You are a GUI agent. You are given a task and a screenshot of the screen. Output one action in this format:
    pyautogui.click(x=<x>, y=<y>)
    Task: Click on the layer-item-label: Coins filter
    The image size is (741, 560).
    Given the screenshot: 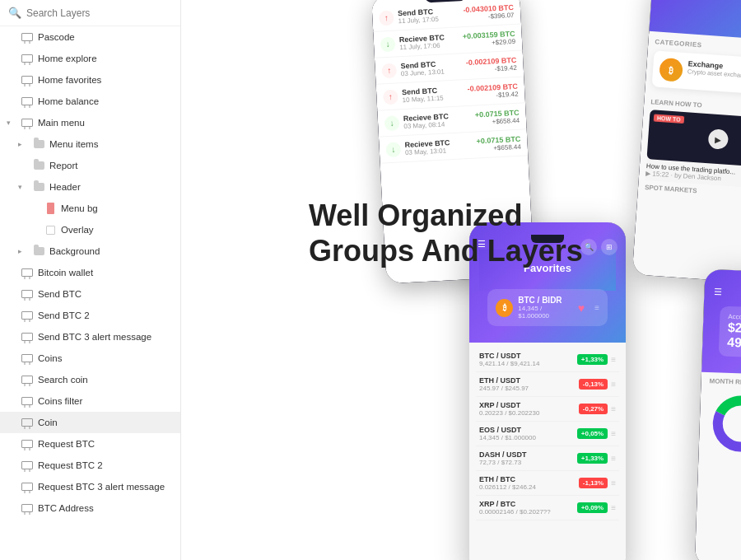 What is the action you would take?
    pyautogui.click(x=105, y=401)
    